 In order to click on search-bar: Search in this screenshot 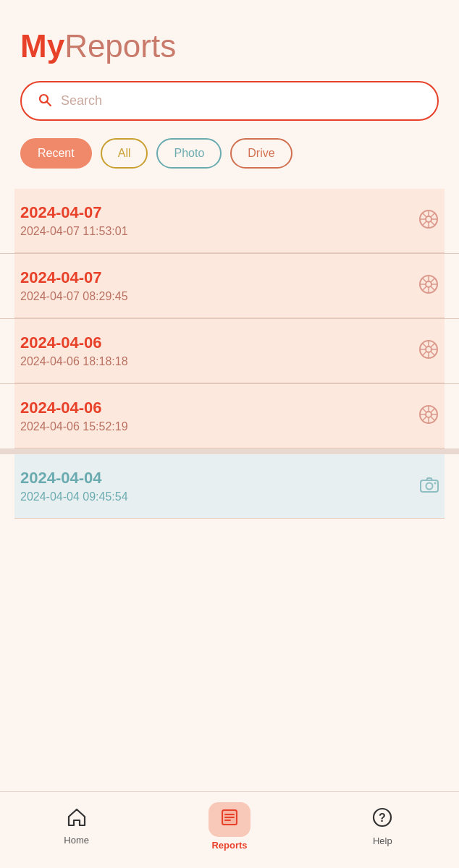, I will do `click(230, 101)`.